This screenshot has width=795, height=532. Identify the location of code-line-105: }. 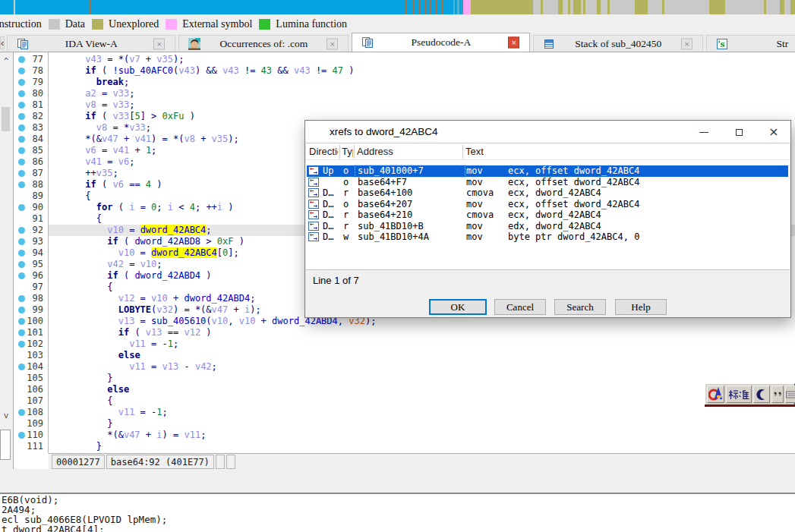
(422, 378).